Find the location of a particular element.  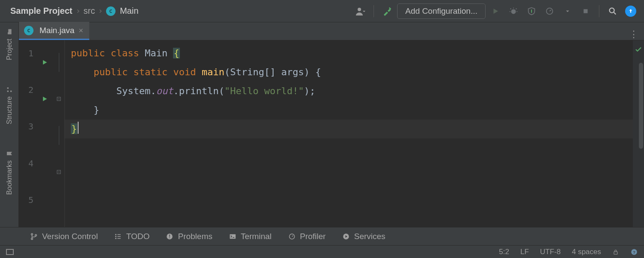

play-circle-icon is located at coordinates (346, 236).